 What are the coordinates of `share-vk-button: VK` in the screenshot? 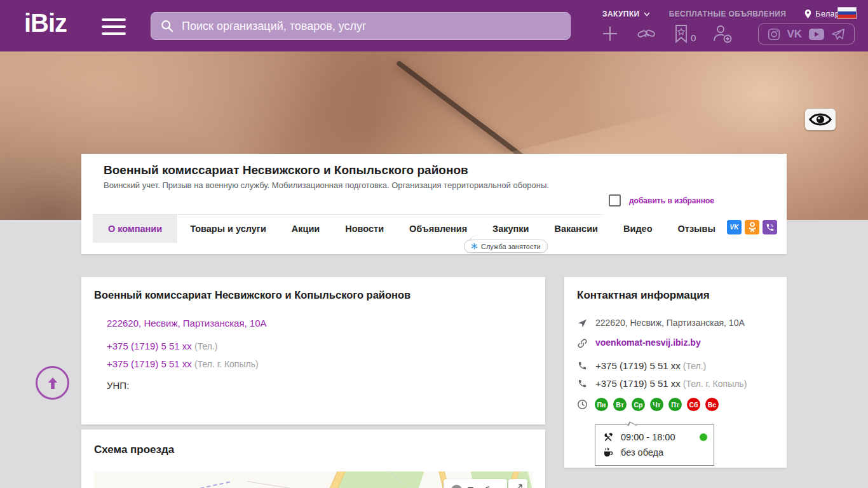 It's located at (735, 227).